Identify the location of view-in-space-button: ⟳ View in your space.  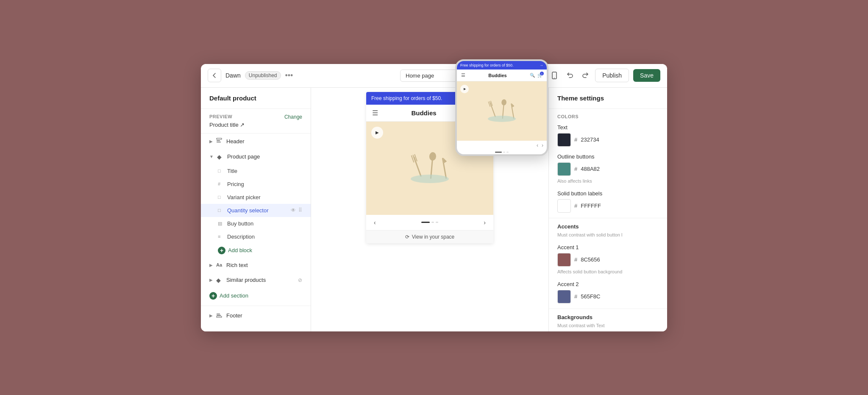
(430, 236).